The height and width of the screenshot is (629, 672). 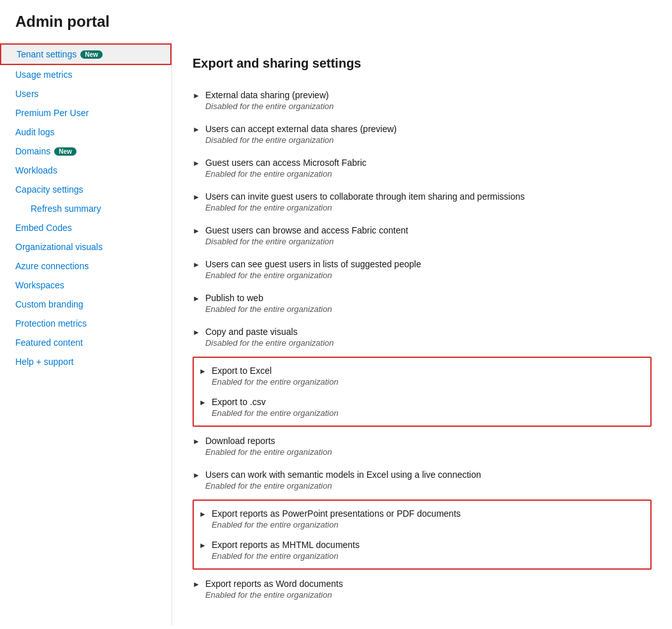 I want to click on sidebar-item-protection-metrics: Protection metrics, so click(x=85, y=323).